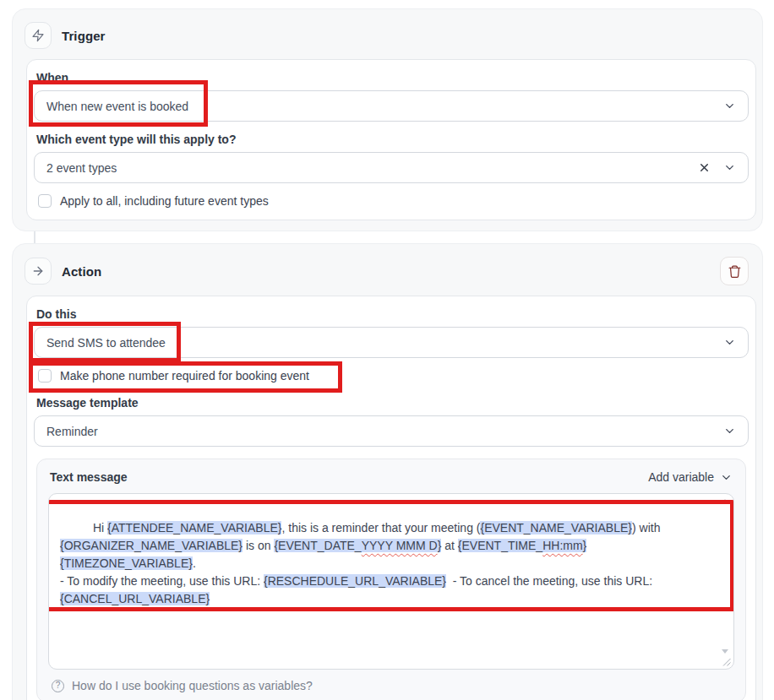 This screenshot has width=774, height=700. Describe the element at coordinates (84, 35) in the screenshot. I see `trigger-title: Trigger` at that location.